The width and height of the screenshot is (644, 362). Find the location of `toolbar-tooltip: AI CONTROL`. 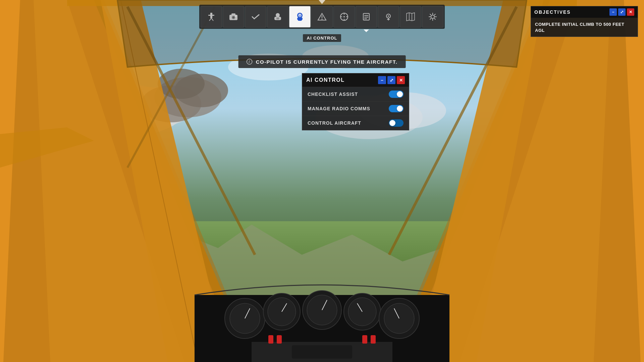

toolbar-tooltip: AI CONTROL is located at coordinates (322, 38).